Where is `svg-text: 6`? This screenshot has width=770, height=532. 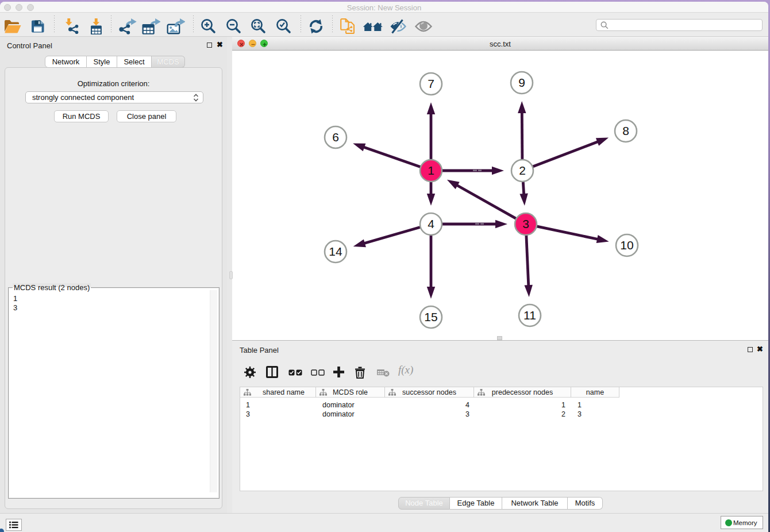 svg-text: 6 is located at coordinates (336, 137).